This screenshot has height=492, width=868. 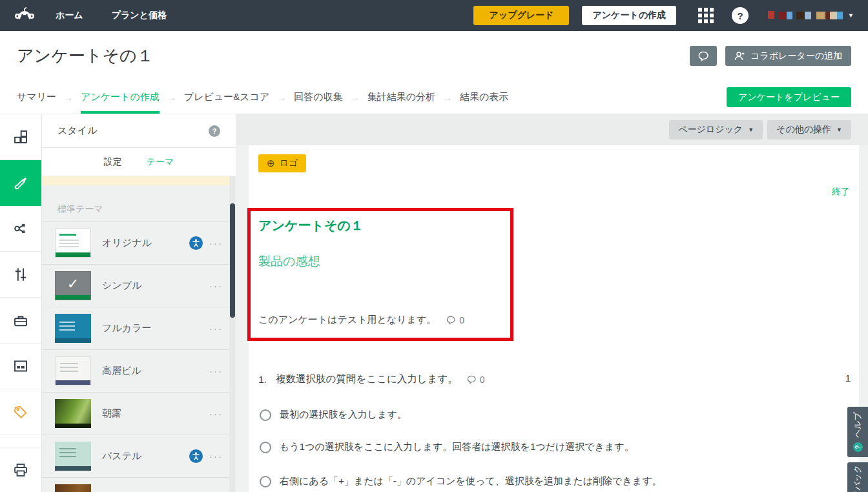 What do you see at coordinates (858, 477) in the screenshot?
I see `feedback-side-tab: フィードバック` at bounding box center [858, 477].